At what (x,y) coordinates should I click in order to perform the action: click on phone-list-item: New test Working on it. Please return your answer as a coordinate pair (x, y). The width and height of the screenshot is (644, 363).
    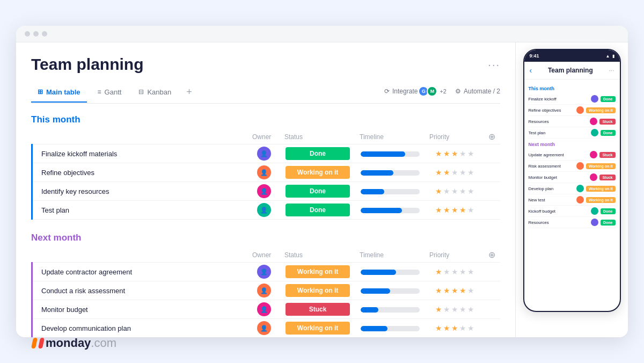
    Looking at the image, I should click on (572, 200).